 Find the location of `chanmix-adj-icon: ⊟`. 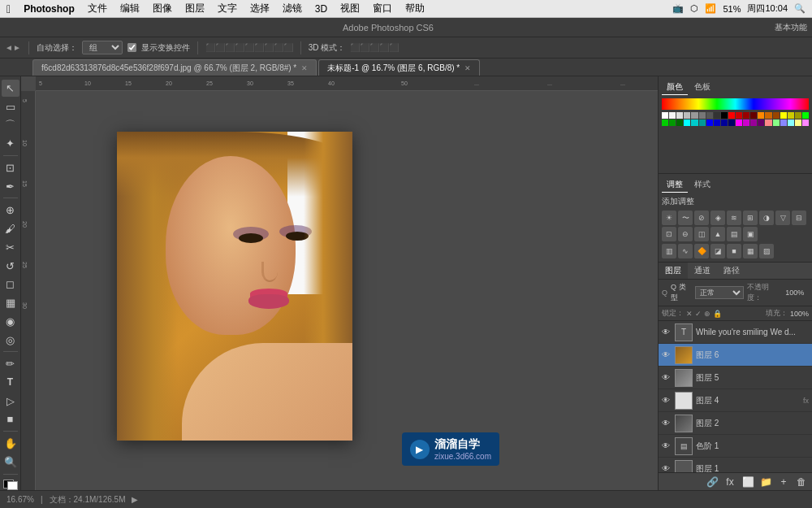

chanmix-adj-icon: ⊟ is located at coordinates (799, 218).